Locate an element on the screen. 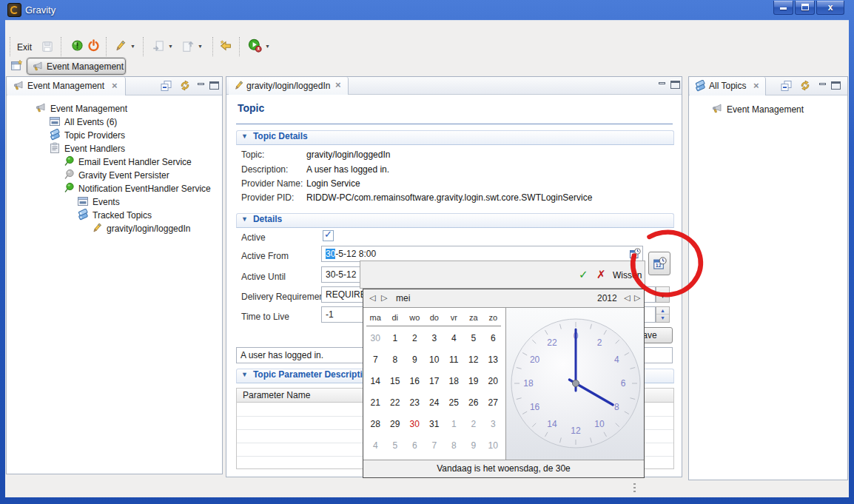  calendar-day: 21 is located at coordinates (376, 403).